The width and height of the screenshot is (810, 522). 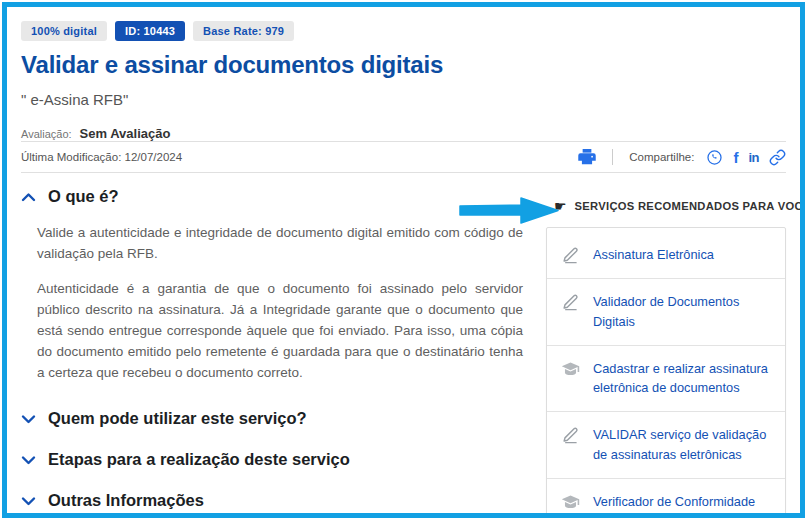 What do you see at coordinates (666, 312) in the screenshot?
I see `service-link-validador-documentos: Validador de Documentos Digitais` at bounding box center [666, 312].